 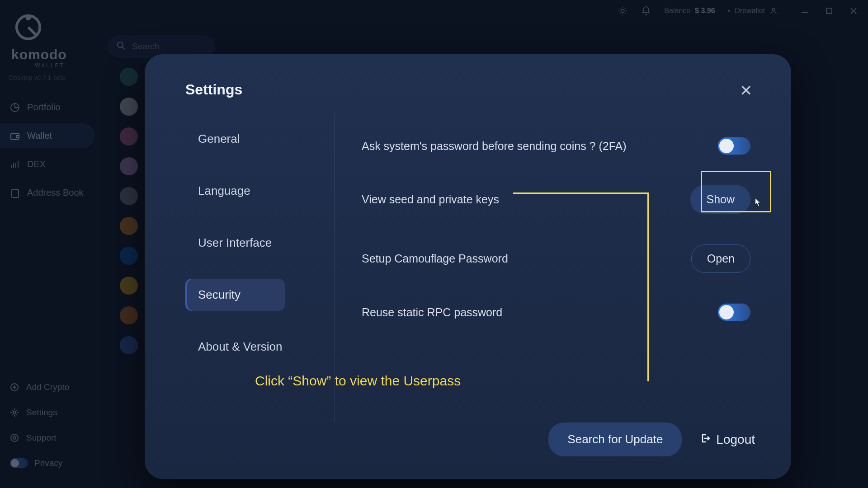 What do you see at coordinates (774, 11) in the screenshot?
I see `user-icon` at bounding box center [774, 11].